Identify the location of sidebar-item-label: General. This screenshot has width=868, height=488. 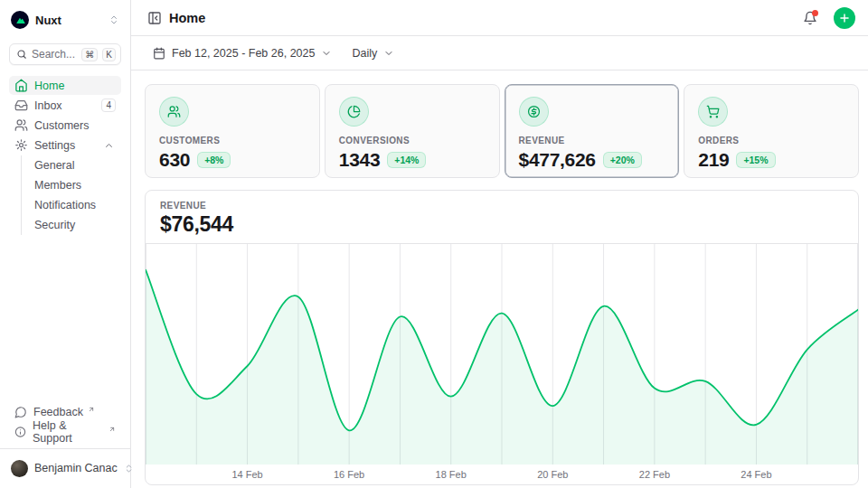
(75, 165).